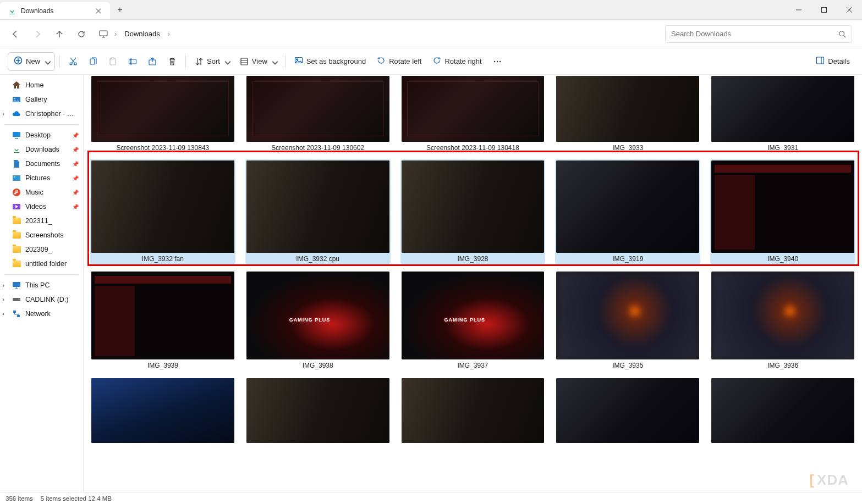 This screenshot has height=504, width=862. I want to click on more-button, so click(497, 62).